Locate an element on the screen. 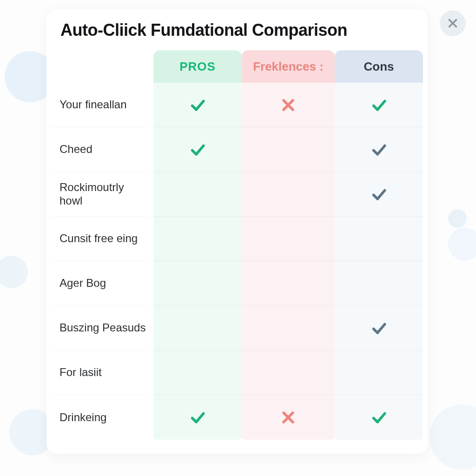 The height and width of the screenshot is (476, 476). row-label: Drinkeing is located at coordinates (100, 417).